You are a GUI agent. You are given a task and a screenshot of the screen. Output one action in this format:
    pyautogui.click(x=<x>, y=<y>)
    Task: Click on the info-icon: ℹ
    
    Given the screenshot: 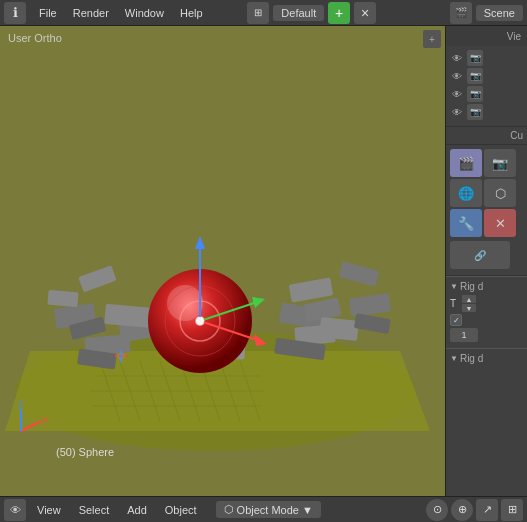 What is the action you would take?
    pyautogui.click(x=15, y=13)
    